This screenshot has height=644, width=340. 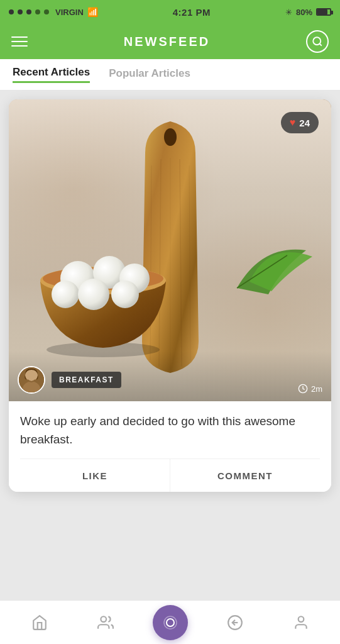 What do you see at coordinates (317, 42) in the screenshot?
I see `search-button` at bounding box center [317, 42].